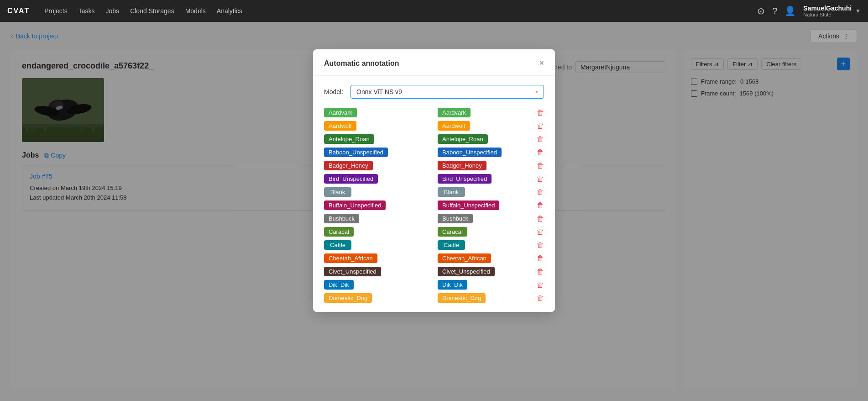  I want to click on modal-header: Automatic annotation ×, so click(434, 63).